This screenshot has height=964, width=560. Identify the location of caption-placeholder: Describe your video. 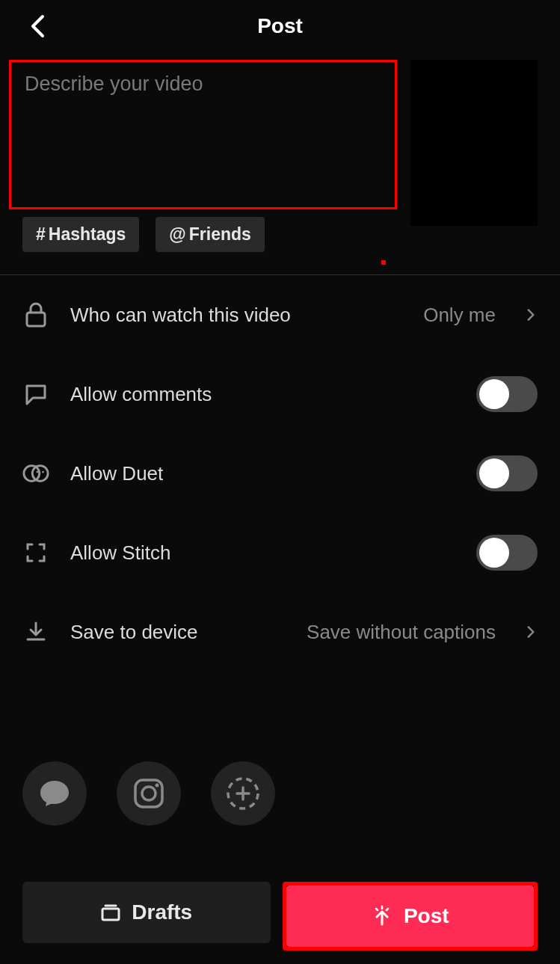
(203, 84).